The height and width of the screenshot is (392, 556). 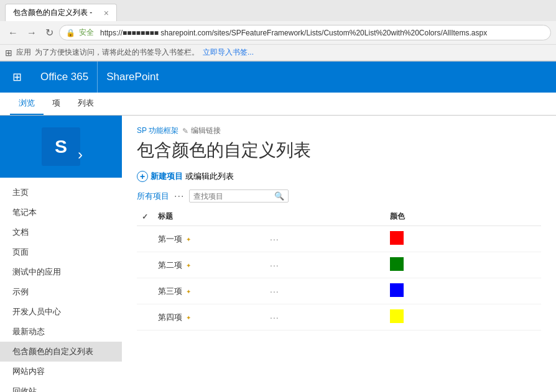 What do you see at coordinates (209, 265) in the screenshot?
I see `row-title: 第二项 ✦` at bounding box center [209, 265].